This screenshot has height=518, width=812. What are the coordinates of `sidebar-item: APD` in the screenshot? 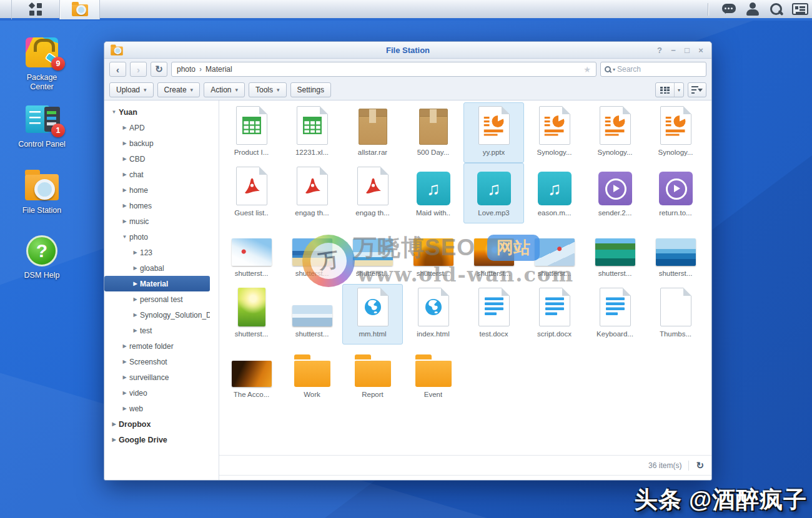 It's located at (157, 127).